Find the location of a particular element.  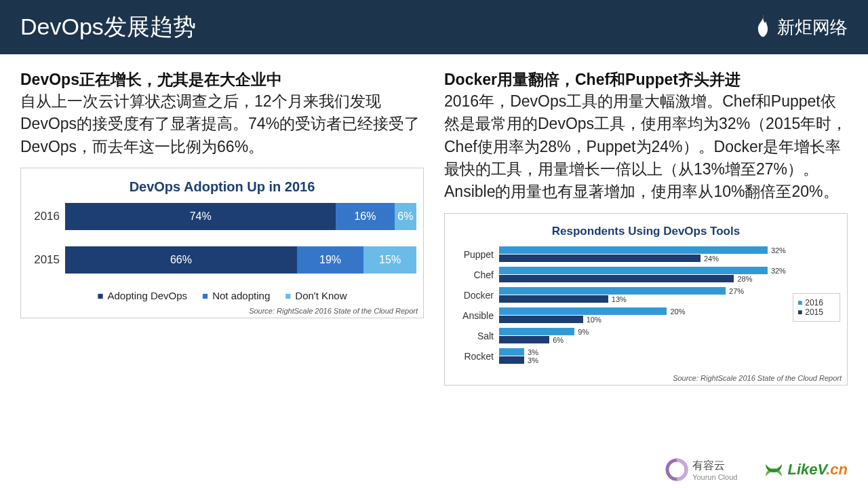

youruncloud-text: 有容云 is located at coordinates (709, 466).